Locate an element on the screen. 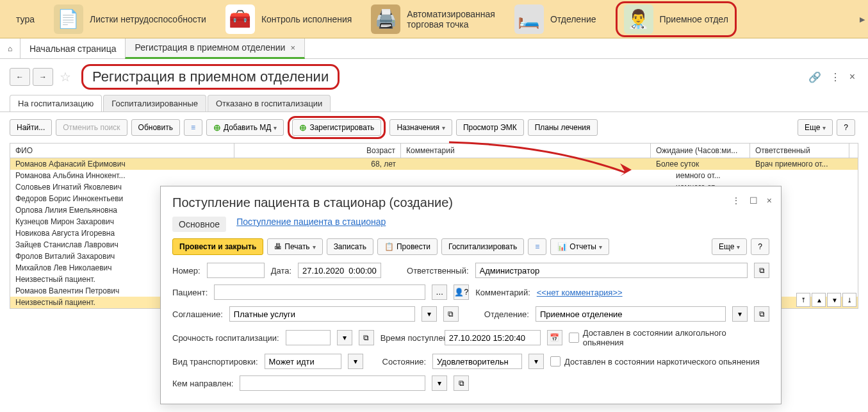 Image resolution: width=868 pixels, height=412 pixels. department-dd-button: ▾ is located at coordinates (740, 308).